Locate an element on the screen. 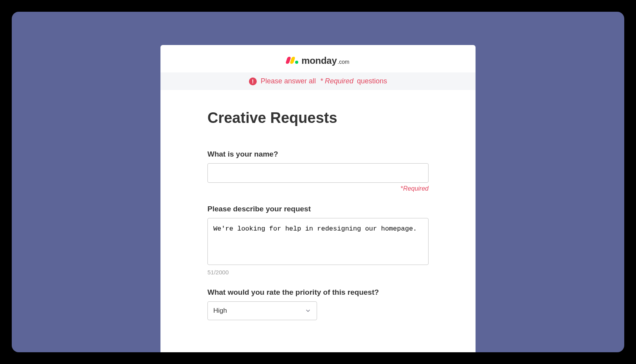 This screenshot has height=364, width=636. name-field-label: What is your name? is located at coordinates (318, 154).